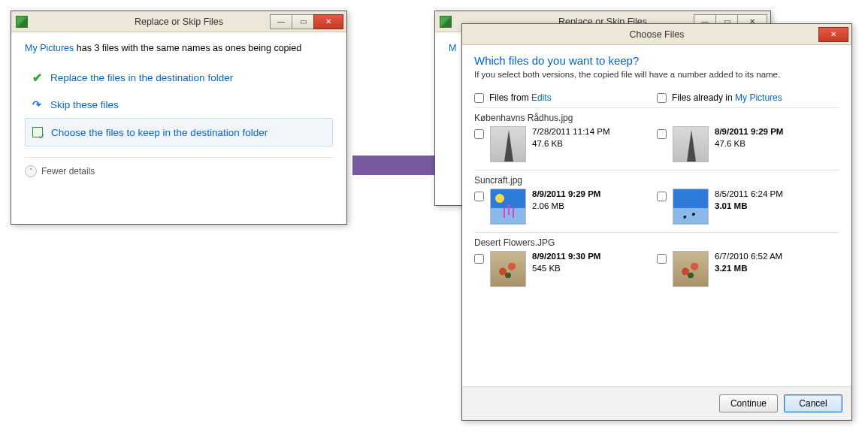 This screenshot has height=432, width=868. What do you see at coordinates (565, 207) in the screenshot?
I see `source-variant: 8/9/2011 9:29 PM 2.06 MB` at bounding box center [565, 207].